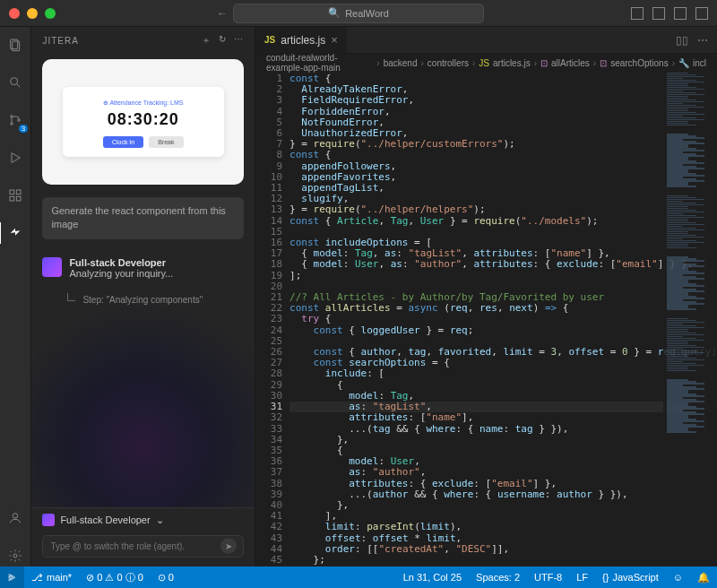 The height and width of the screenshot is (588, 717). What do you see at coordinates (690, 319) in the screenshot?
I see `minimap` at bounding box center [690, 319].